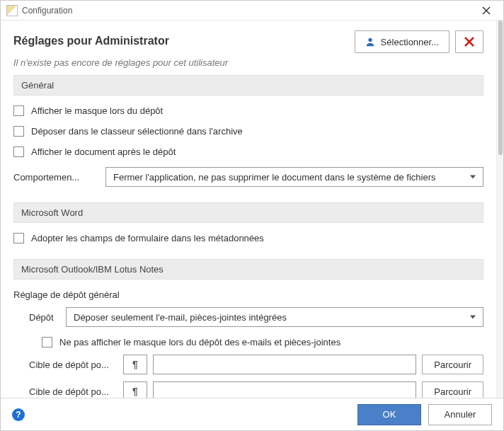 This screenshot has height=431, width=504. I want to click on scrollbar-thumb, so click(500, 88).